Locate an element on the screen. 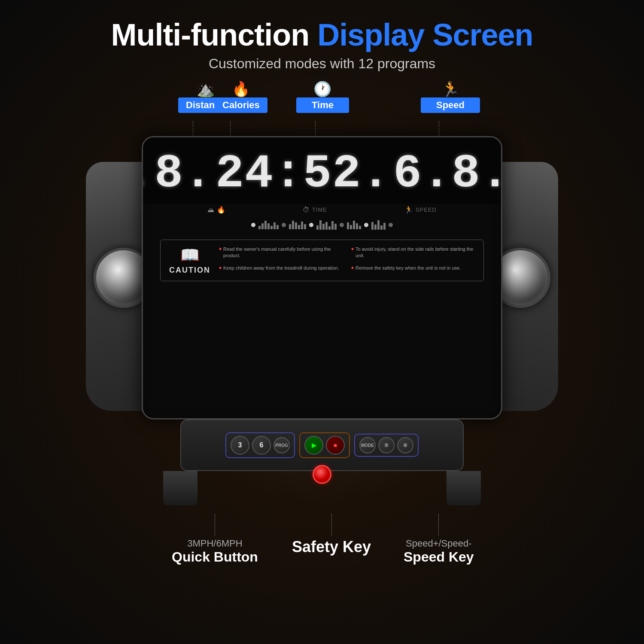  time-label: Time is located at coordinates (323, 105).